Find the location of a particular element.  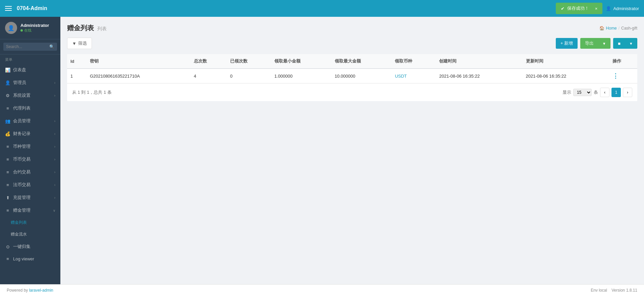

cell-key: G202108061635221710A is located at coordinates (139, 76).